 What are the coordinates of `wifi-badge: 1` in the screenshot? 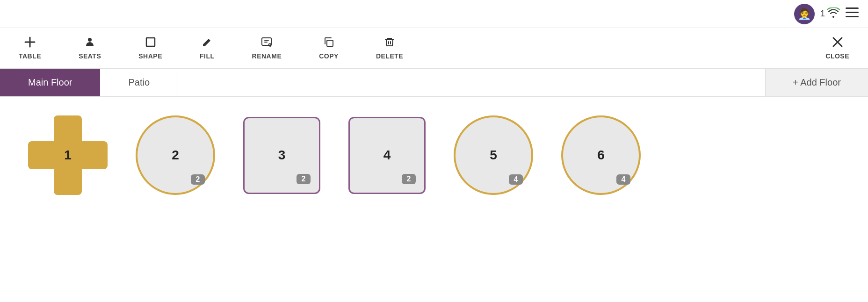 It's located at (830, 14).